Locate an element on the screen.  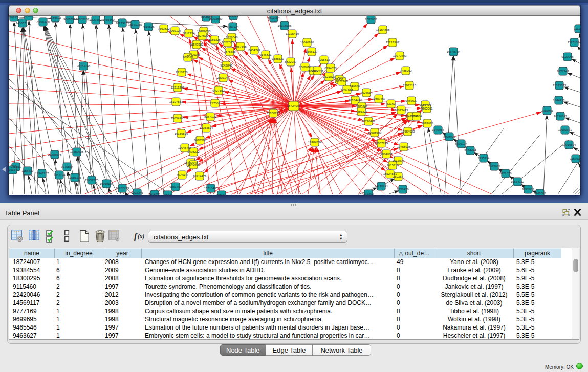
svg-text: 9777169 is located at coordinates (342, 81).